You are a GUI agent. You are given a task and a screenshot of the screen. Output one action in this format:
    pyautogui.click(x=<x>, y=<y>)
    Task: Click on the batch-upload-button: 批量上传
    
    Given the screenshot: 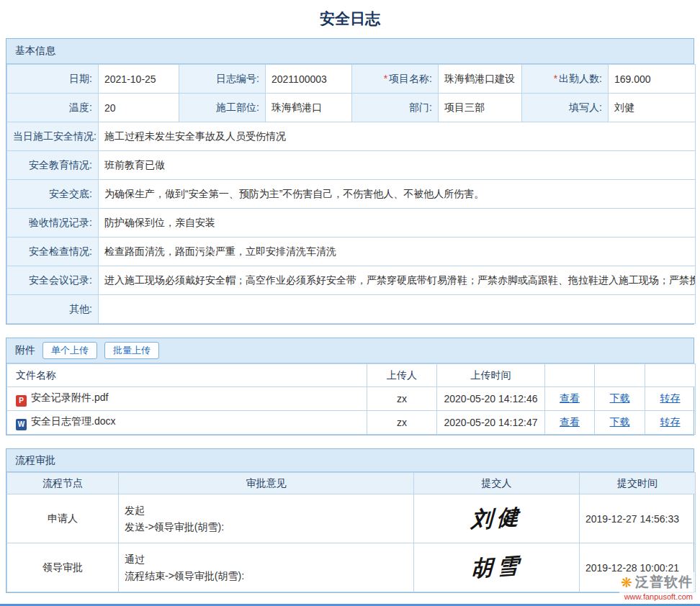 What is the action you would take?
    pyautogui.click(x=132, y=351)
    